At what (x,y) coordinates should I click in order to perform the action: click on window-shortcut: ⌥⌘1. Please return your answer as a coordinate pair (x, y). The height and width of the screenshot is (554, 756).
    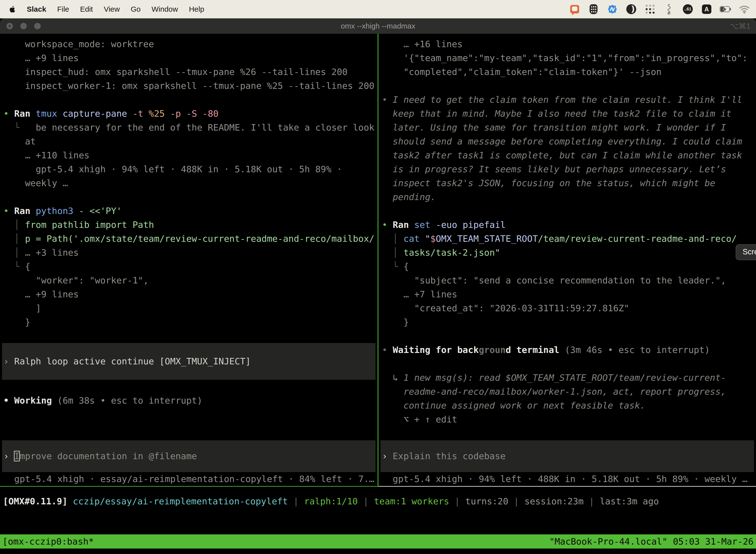
    Looking at the image, I should click on (740, 26).